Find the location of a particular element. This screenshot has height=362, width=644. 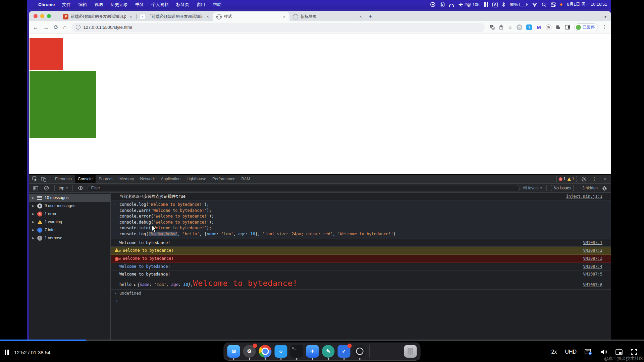

menu-item-2: 编辑 is located at coordinates (83, 5).